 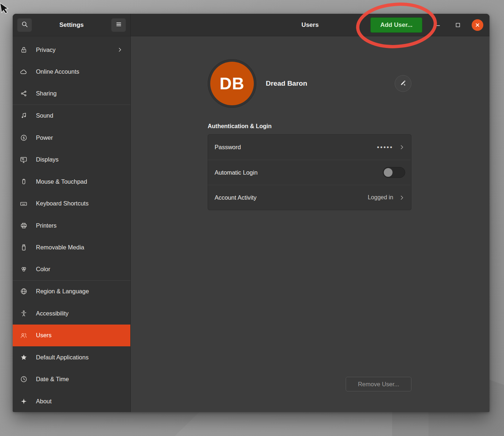 I want to click on sidebar-item-online-accounts: Online Accounts, so click(x=72, y=72).